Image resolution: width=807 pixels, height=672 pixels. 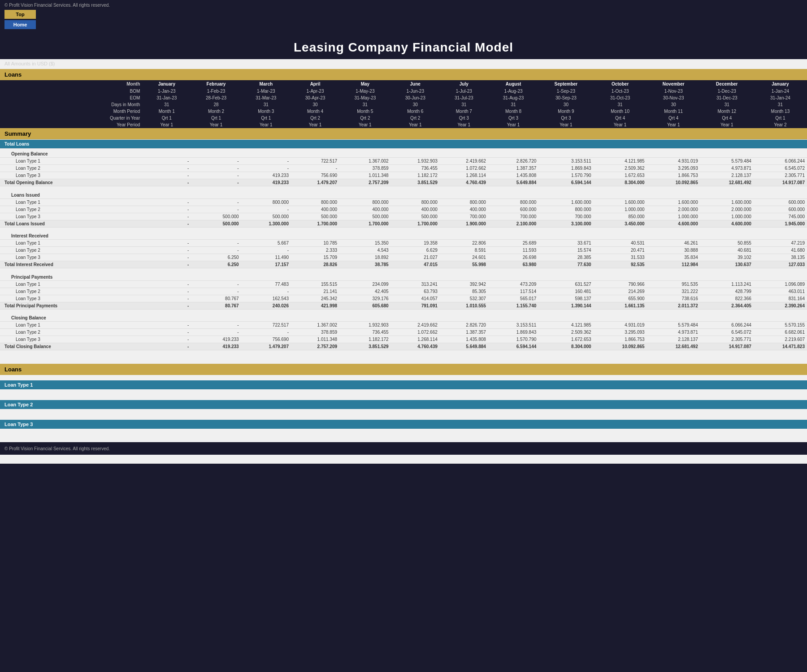 I want to click on bom-label: BOM, so click(x=71, y=91).